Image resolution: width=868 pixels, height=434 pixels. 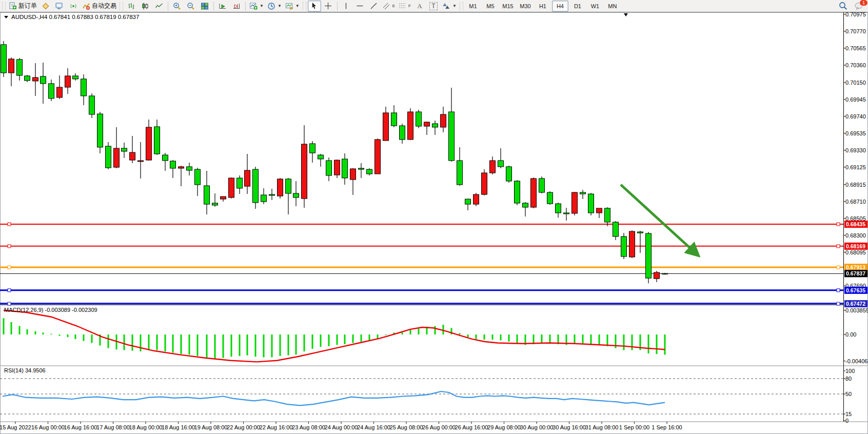 I want to click on label-button: T, so click(x=433, y=6).